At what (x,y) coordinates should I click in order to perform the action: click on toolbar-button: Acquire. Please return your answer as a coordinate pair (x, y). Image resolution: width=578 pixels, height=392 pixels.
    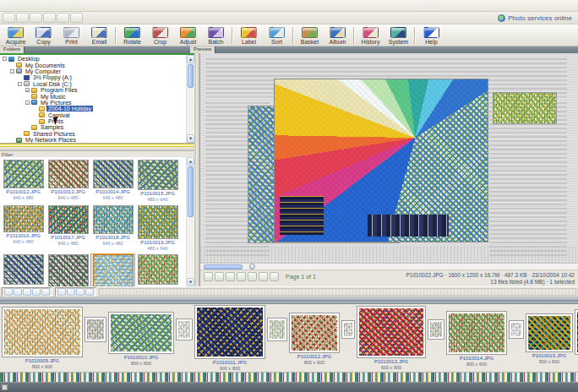
    Looking at the image, I should click on (15, 35).